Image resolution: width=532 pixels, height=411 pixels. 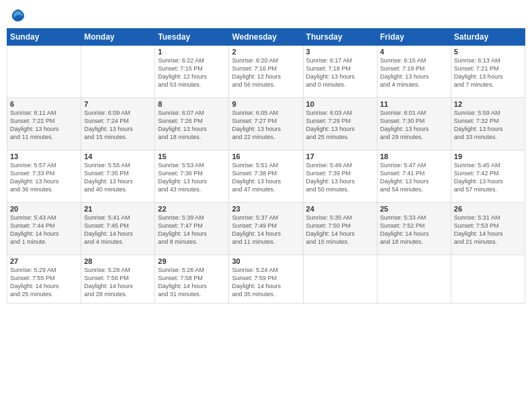 What do you see at coordinates (192, 177) in the screenshot?
I see `calendar-cell: 15Sunrise: 5:53 AM Sunset: 7:36 PM Dayli…` at bounding box center [192, 177].